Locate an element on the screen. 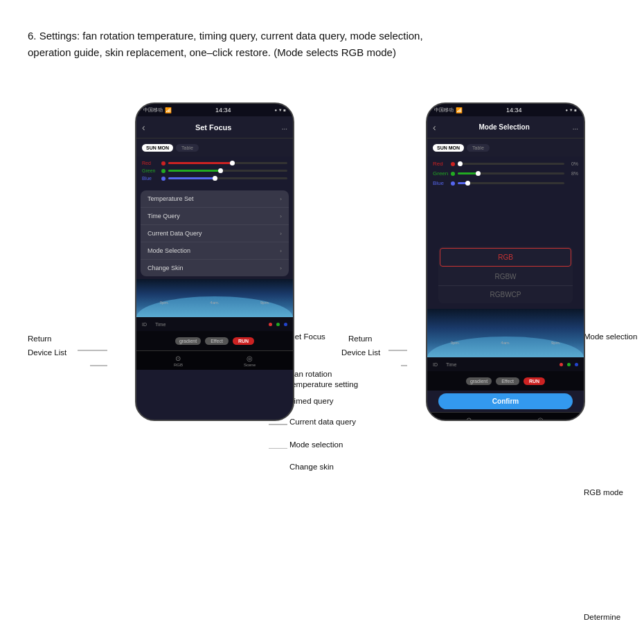 The image size is (644, 644). right-nav-rgb: ⊙ RGB is located at coordinates (469, 419).